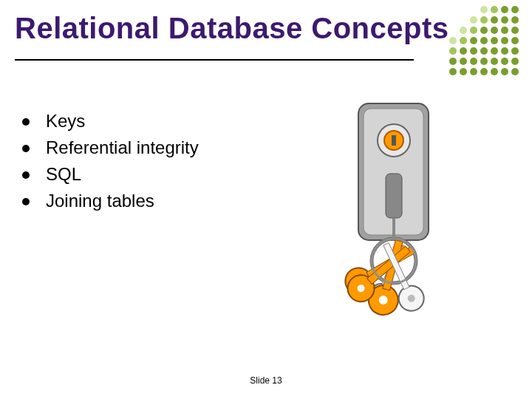  Describe the element at coordinates (266, 381) in the screenshot. I see `slide-number: Slide 13` at that location.